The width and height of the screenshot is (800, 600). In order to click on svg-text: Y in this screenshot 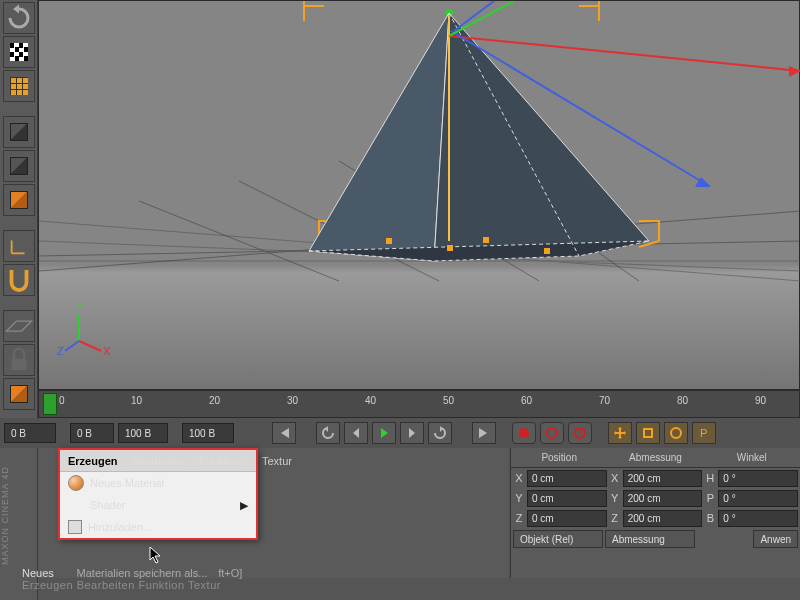, I will do `click(80, 305)`.